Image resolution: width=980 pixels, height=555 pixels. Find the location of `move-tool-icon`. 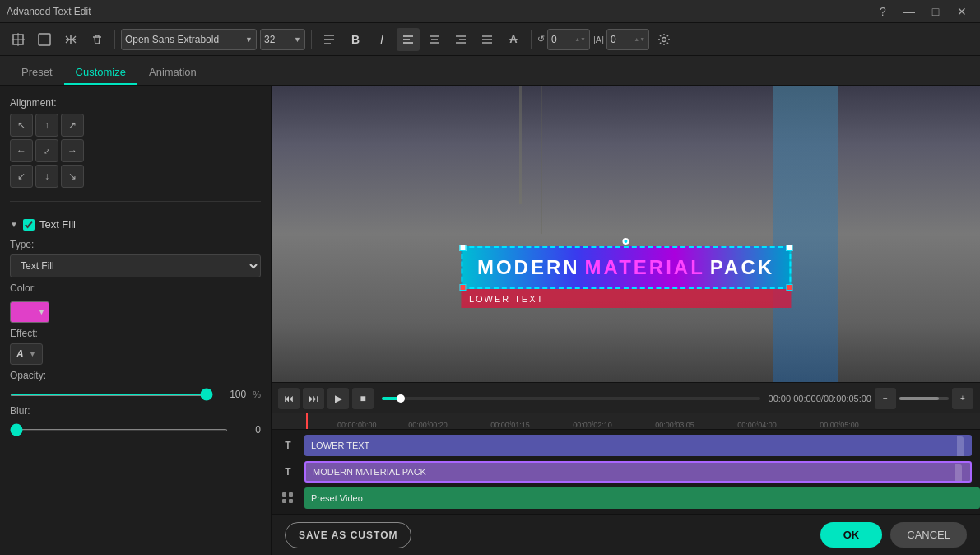

move-tool-icon is located at coordinates (18, 40).